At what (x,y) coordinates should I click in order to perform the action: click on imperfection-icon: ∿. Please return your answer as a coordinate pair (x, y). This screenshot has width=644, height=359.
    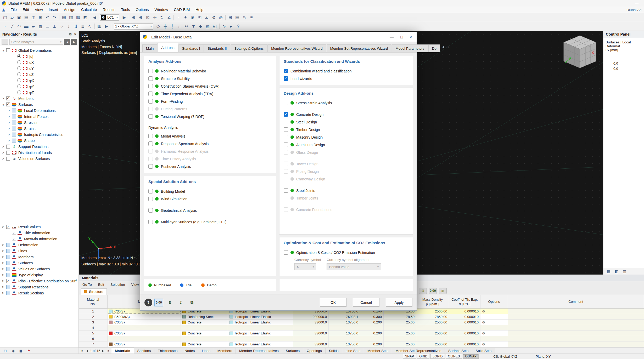
    Looking at the image, I should click on (90, 26).